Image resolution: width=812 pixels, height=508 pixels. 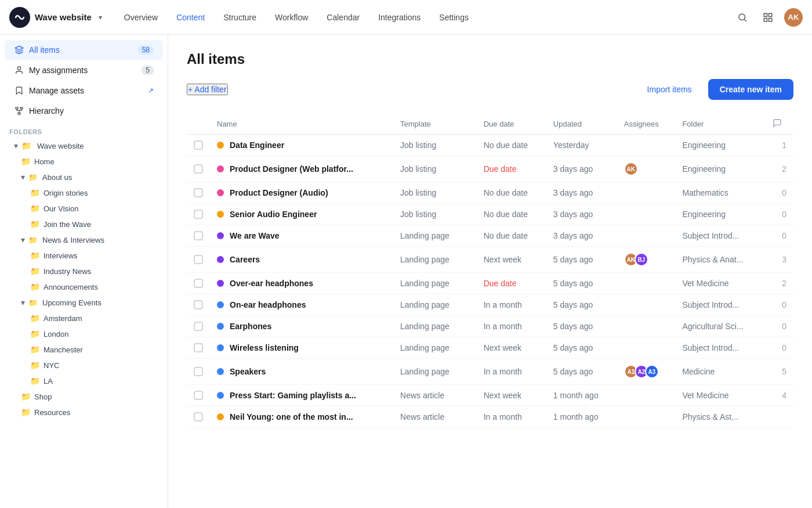 What do you see at coordinates (84, 111) in the screenshot?
I see `sidebar-hierarchy: Hierarchy` at bounding box center [84, 111].